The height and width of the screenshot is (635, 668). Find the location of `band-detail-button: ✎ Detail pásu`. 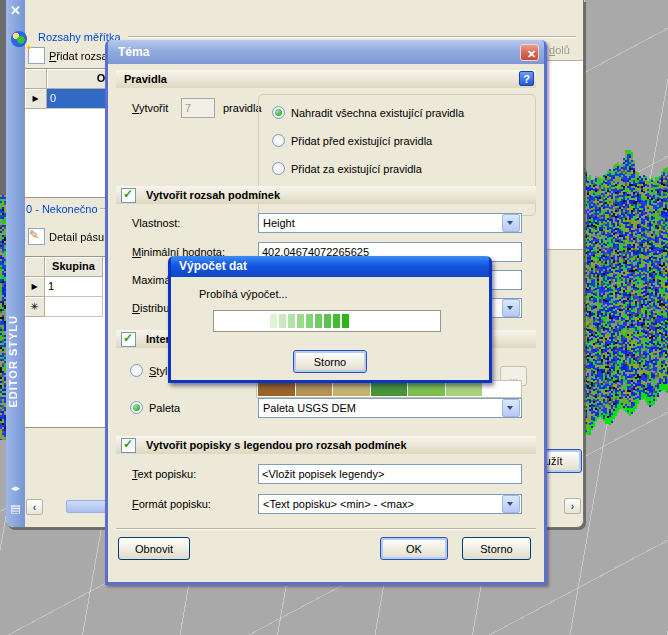

band-detail-button: ✎ Detail pásu is located at coordinates (66, 236).